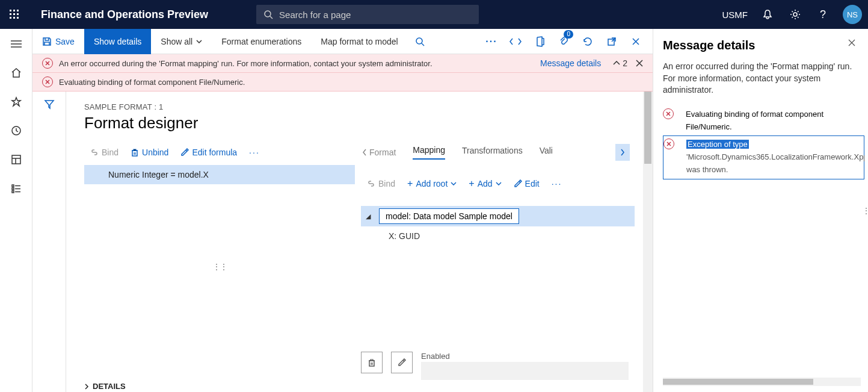  Describe the element at coordinates (245, 64) in the screenshot. I see `message-text-1: An error occurred during the 'Format map…` at that location.